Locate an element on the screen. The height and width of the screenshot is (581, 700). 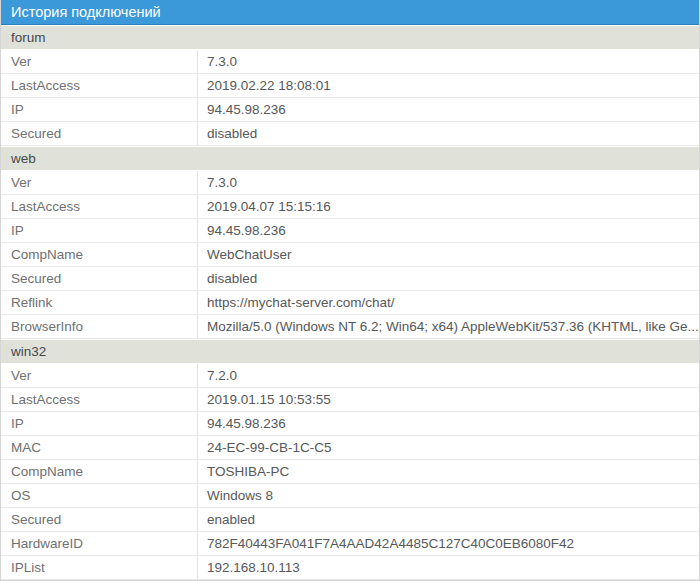
row-value: Mozilla/5.0 (Windows NT 6.2; Win64; x64)… is located at coordinates (448, 326).